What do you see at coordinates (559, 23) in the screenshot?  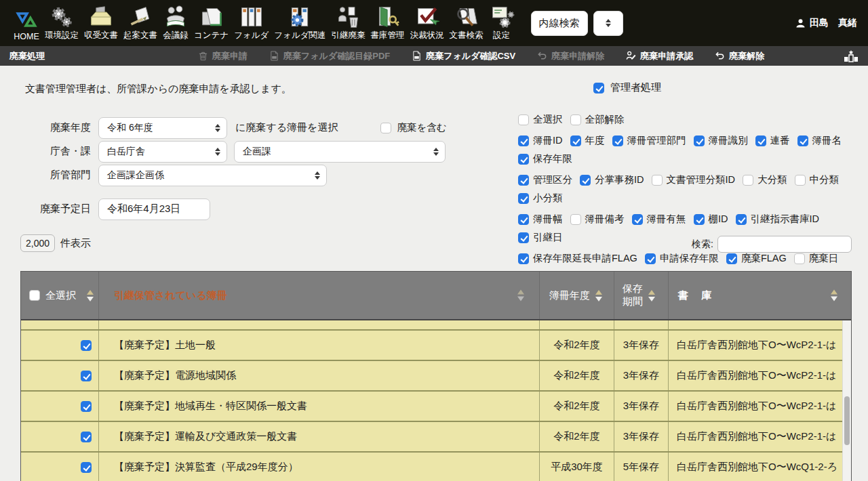 I see `extension-search-button: 内線検索` at bounding box center [559, 23].